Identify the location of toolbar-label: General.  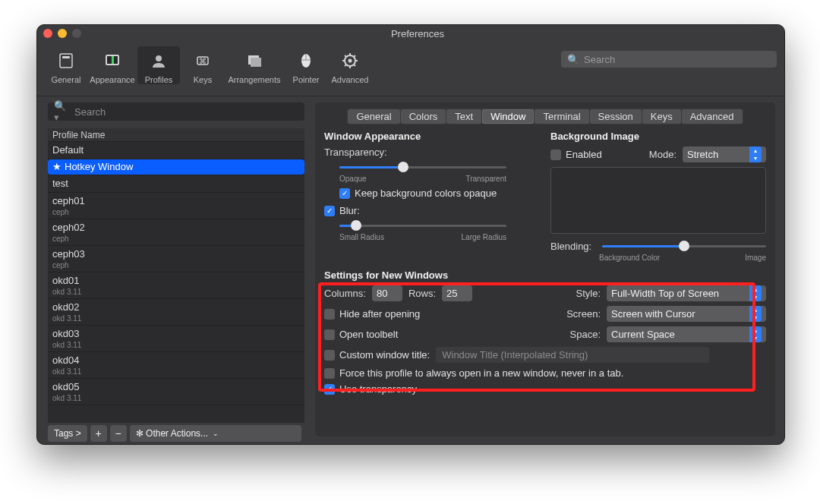
(65, 80).